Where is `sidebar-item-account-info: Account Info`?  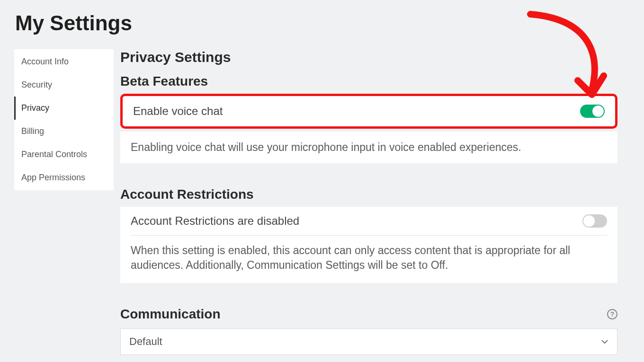 sidebar-item-account-info: Account Info is located at coordinates (64, 62).